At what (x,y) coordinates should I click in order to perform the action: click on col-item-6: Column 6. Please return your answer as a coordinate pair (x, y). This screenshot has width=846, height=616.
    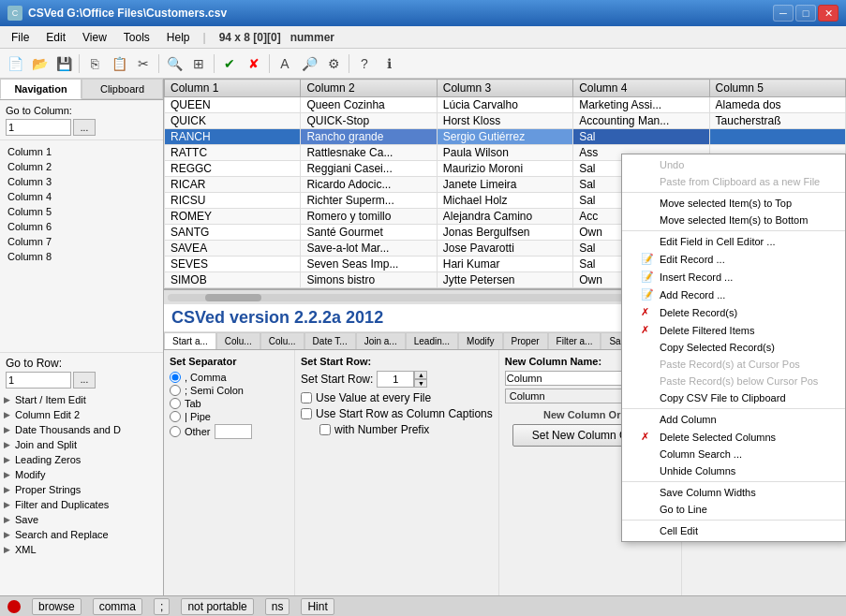
    Looking at the image, I should click on (82, 227).